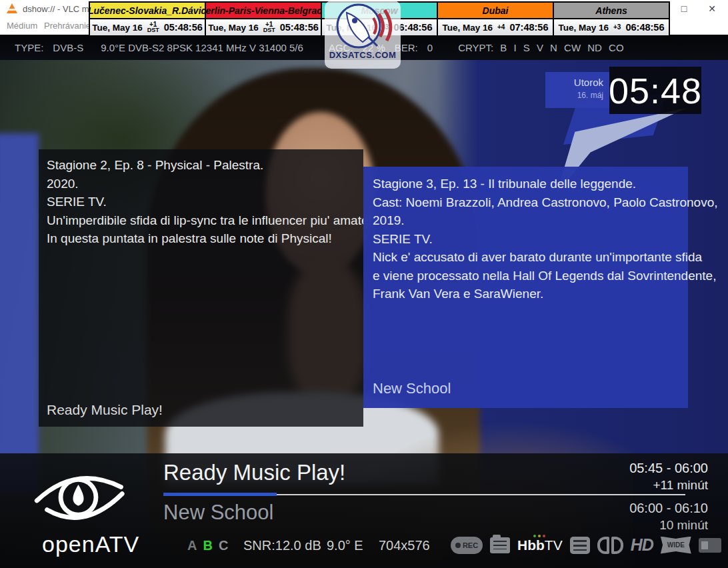 The image size is (728, 568). I want to click on letter-b: B, so click(207, 545).